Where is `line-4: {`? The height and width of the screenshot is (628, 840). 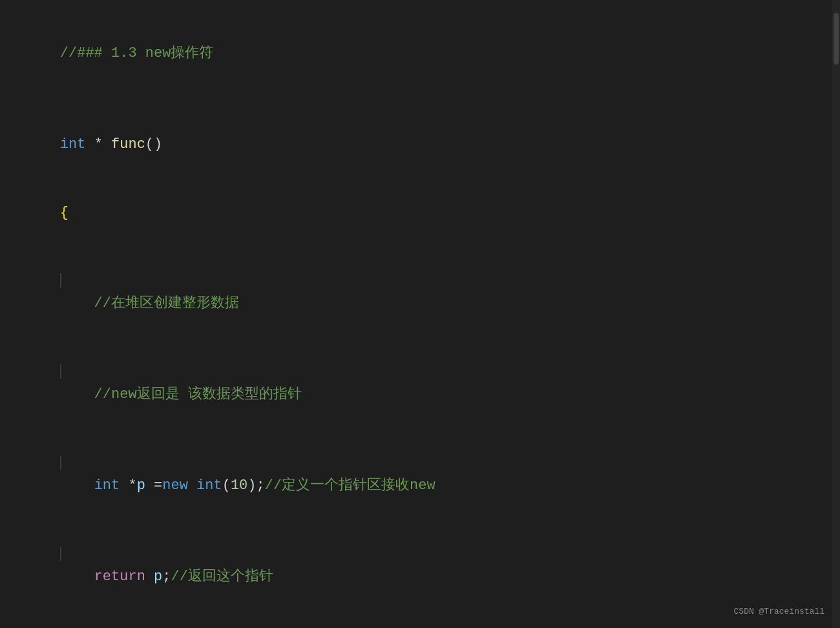
line-4: { is located at coordinates (420, 213).